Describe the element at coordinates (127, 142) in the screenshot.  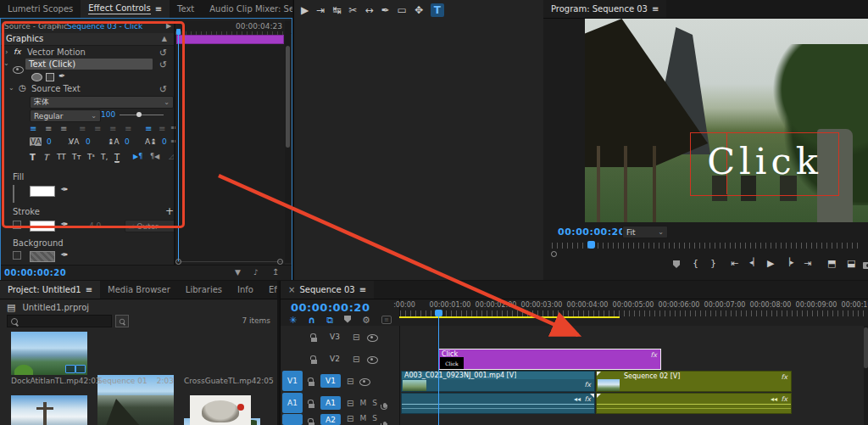
I see `leading-value: 0` at that location.